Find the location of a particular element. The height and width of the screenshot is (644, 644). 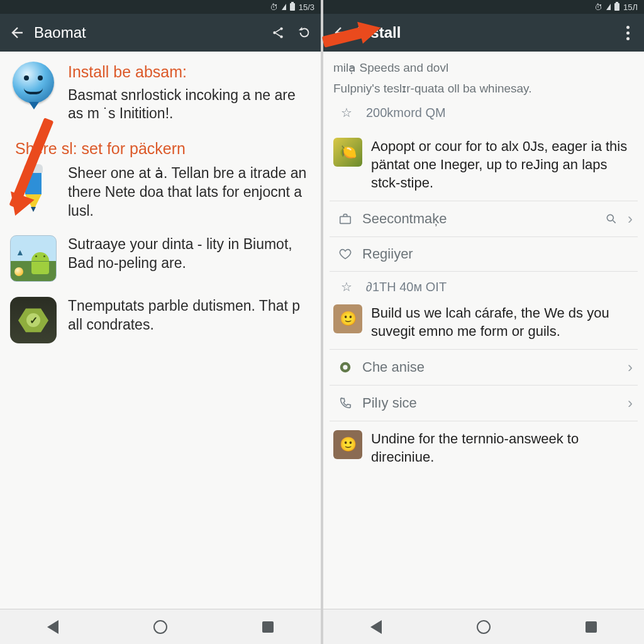

nav-seecontmake: Seecontmaķe › is located at coordinates (484, 219).